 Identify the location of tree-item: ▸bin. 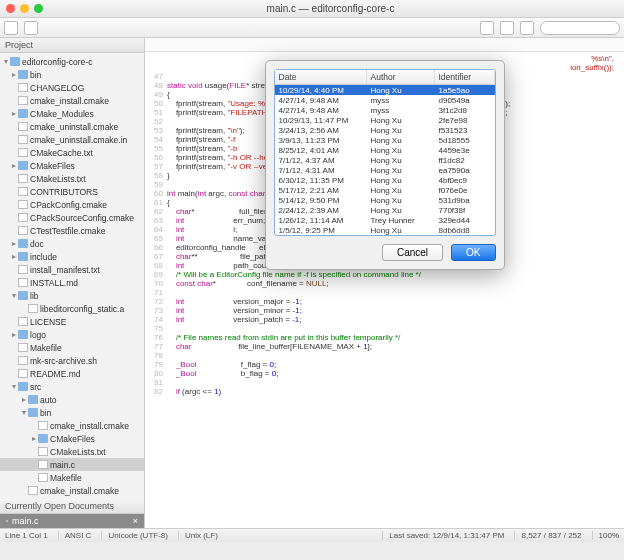
(72, 74).